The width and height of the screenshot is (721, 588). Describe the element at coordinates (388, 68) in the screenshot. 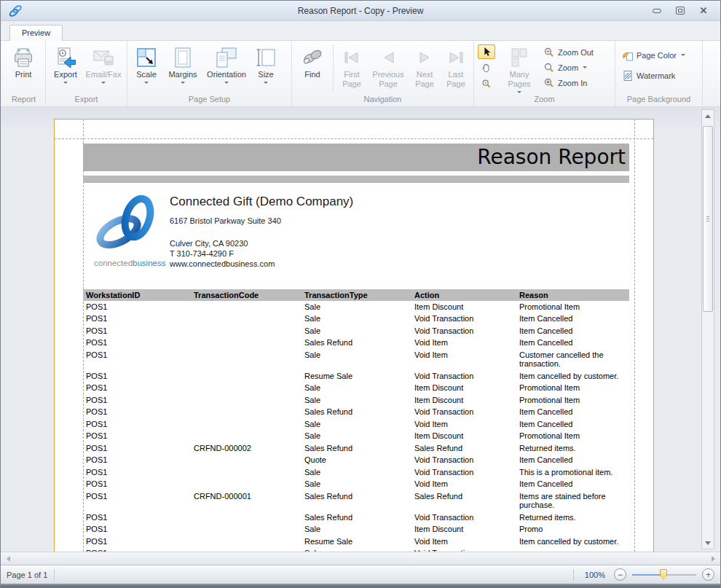

I see `previous-page-button: Previous Page` at that location.